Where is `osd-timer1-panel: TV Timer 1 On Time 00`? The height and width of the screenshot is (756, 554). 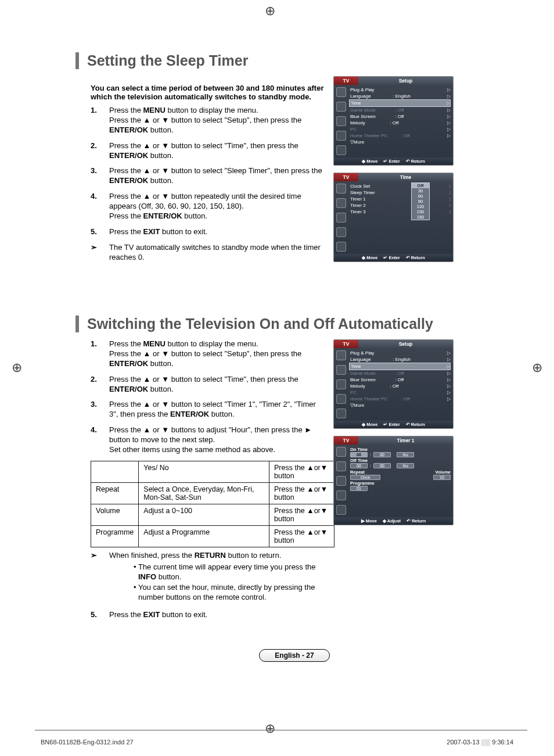 osd-timer1-panel: TV Timer 1 On Time 00 is located at coordinates (394, 481).